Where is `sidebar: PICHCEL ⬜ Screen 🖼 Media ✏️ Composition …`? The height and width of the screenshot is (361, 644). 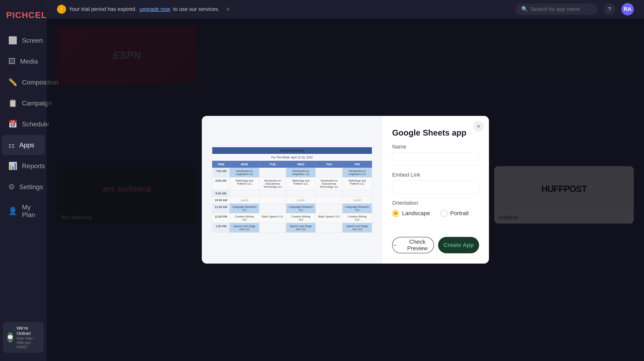 sidebar: PICHCEL ⬜ Screen 🖼 Media ✏️ Composition … is located at coordinates (24, 180).